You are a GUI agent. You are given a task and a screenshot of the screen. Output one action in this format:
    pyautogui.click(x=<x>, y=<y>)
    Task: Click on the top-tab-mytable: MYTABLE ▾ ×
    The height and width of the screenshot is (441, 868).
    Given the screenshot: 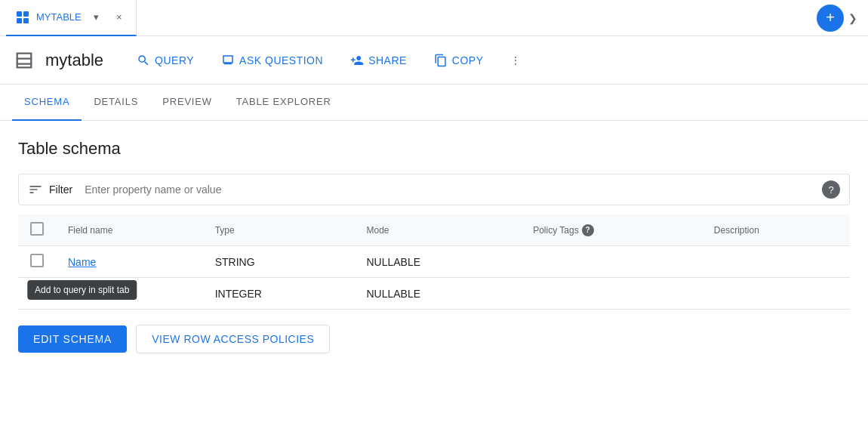 What is the action you would take?
    pyautogui.click(x=71, y=18)
    